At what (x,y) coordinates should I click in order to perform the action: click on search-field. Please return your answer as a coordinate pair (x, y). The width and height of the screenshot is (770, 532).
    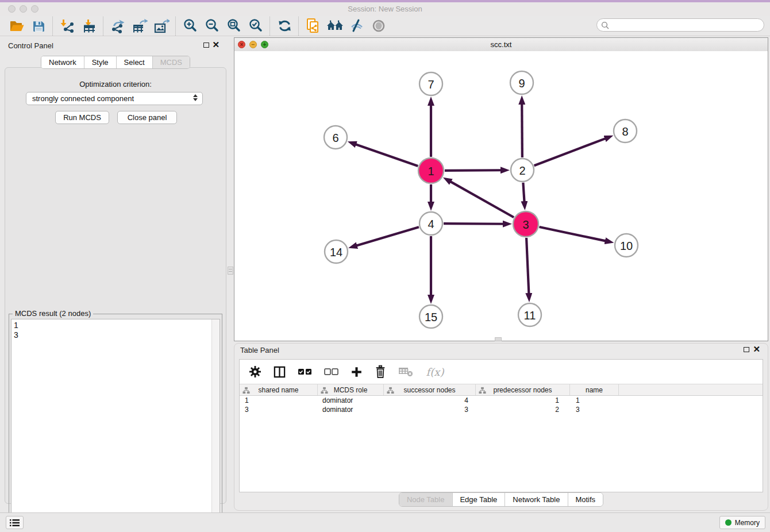
    Looking at the image, I should click on (680, 25).